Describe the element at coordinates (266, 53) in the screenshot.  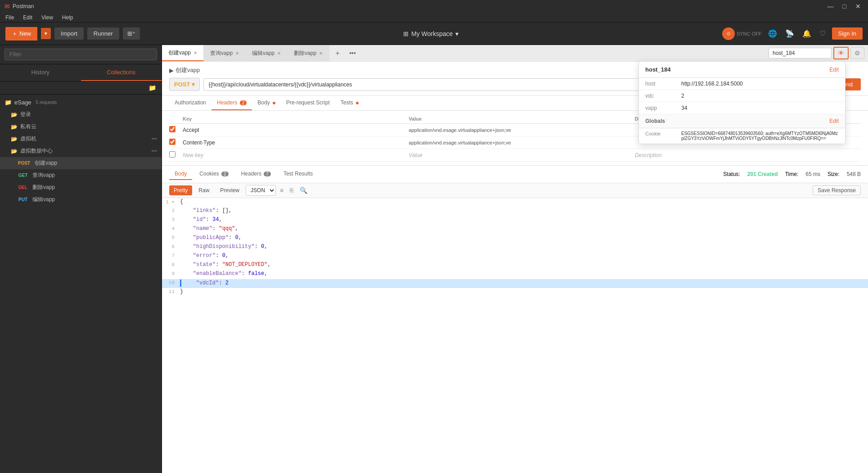
I see `tab-bianji-vapp: 编辑vapp ✕` at that location.